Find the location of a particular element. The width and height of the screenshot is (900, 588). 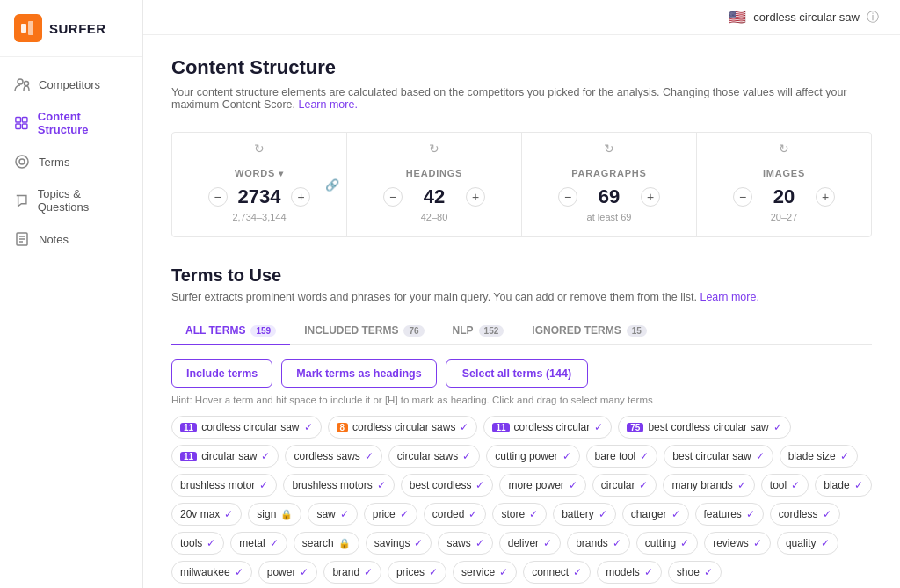

term-tag: tools✓ is located at coordinates (198, 543).